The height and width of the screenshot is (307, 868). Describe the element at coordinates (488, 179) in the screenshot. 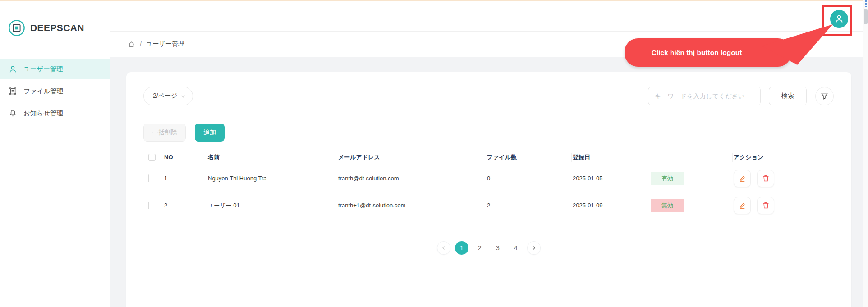

I see `table-row: 1 Nguyen Thi Huong Tra tranth@dt-solutio…` at that location.